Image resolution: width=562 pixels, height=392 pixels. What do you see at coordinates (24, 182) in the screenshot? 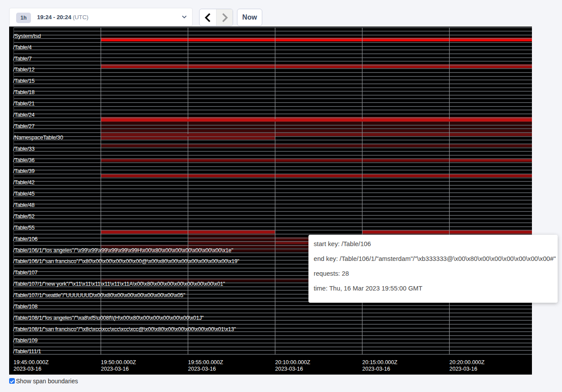
I see `svg-text: /Table/42` at bounding box center [24, 182].